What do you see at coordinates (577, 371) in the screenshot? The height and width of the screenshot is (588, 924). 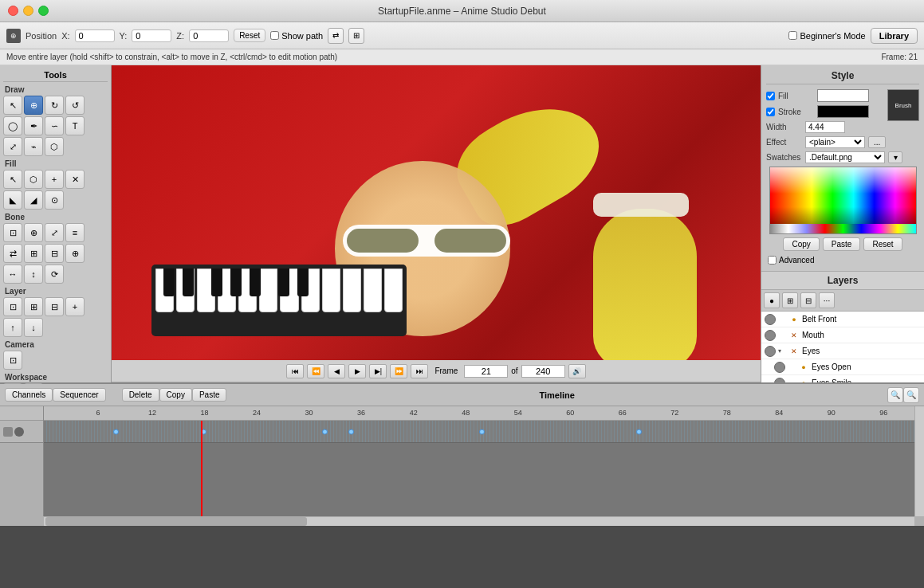 I see `audio-button: 🔊` at bounding box center [577, 371].